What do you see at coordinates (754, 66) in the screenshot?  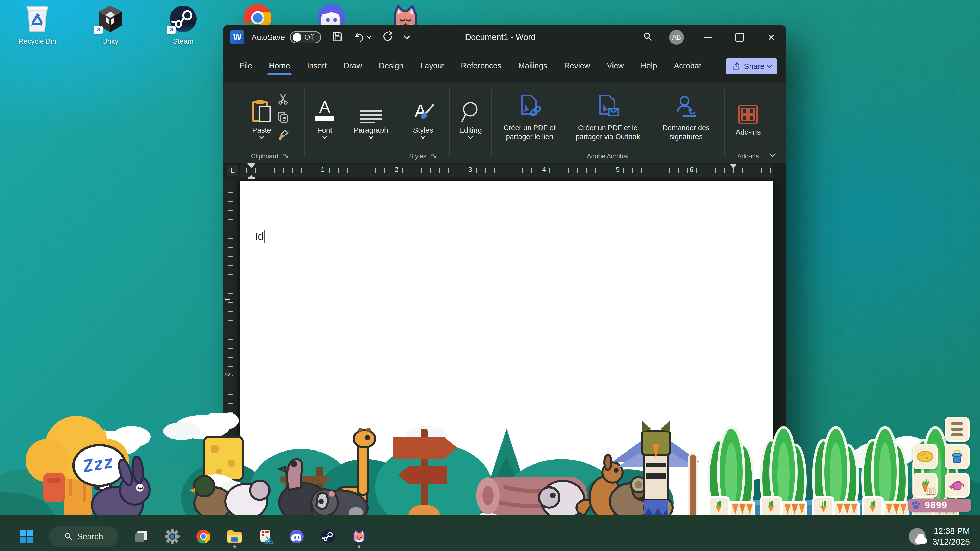 I see `share-label: Share` at bounding box center [754, 66].